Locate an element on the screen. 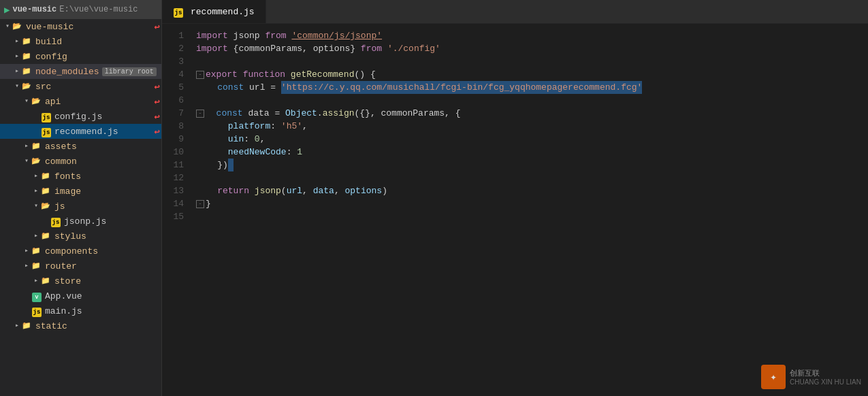  label-vue-music: vue-music is located at coordinates (50, 27).